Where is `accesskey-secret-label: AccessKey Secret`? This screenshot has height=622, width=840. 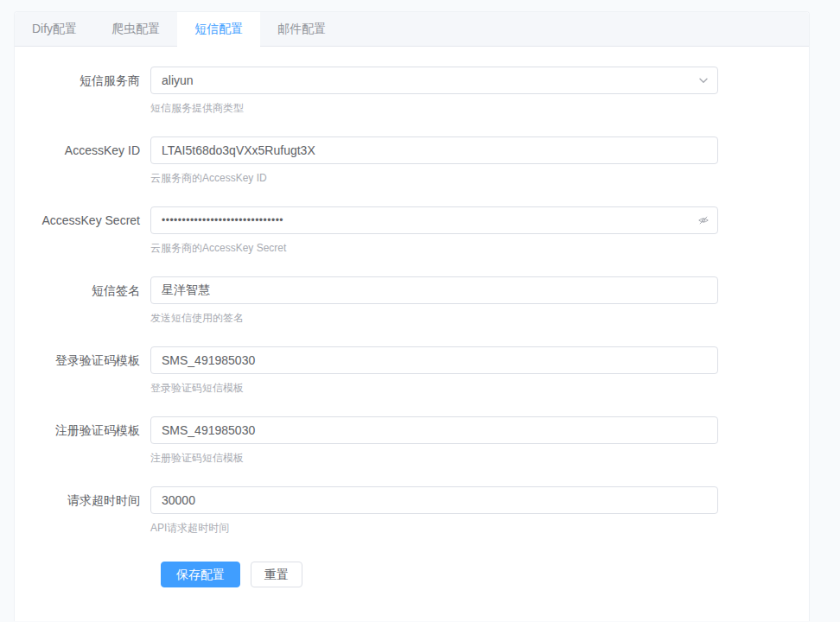 accesskey-secret-label: AccessKey Secret is located at coordinates (83, 232).